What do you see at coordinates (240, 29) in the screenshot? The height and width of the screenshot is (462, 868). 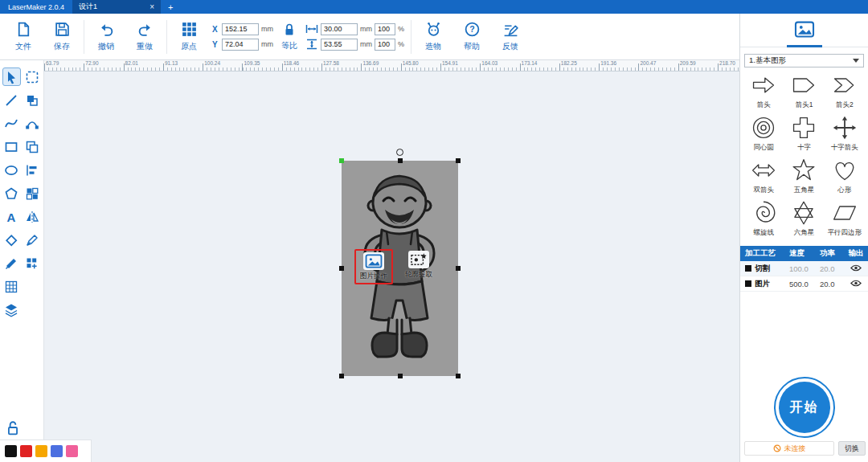 I see `x-position-input` at bounding box center [240, 29].